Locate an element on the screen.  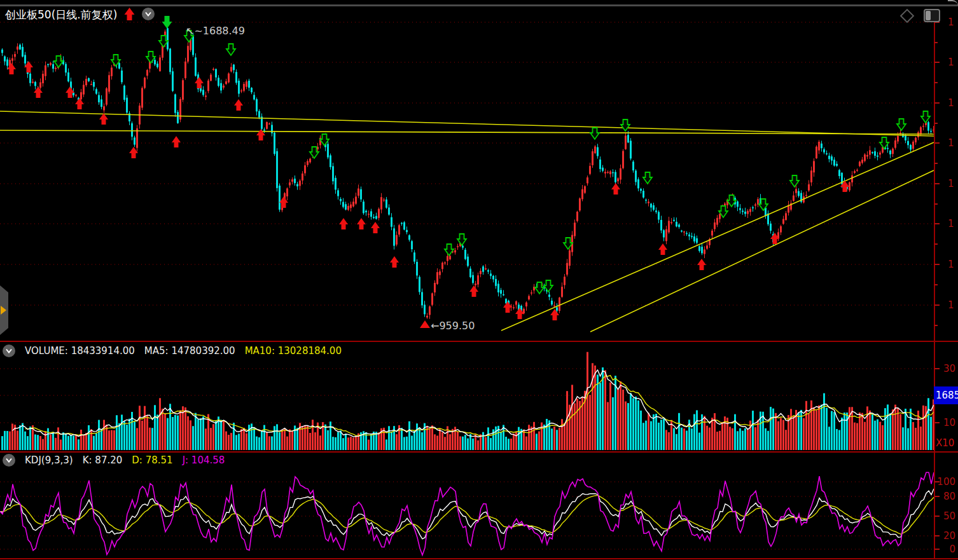
high-price-annotation: ↖~1688.49 is located at coordinates (215, 31).